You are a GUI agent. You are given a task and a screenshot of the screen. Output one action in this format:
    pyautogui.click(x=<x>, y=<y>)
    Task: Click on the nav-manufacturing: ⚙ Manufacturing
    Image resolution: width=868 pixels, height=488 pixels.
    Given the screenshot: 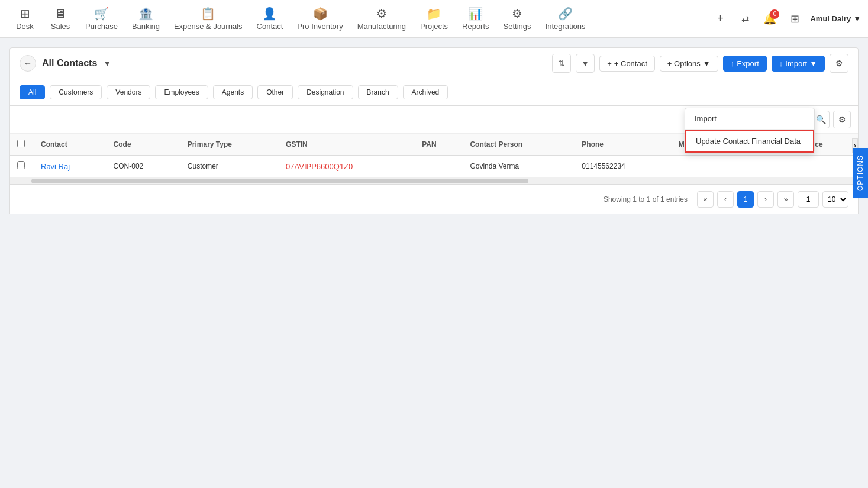 What is the action you would take?
    pyautogui.click(x=382, y=19)
    